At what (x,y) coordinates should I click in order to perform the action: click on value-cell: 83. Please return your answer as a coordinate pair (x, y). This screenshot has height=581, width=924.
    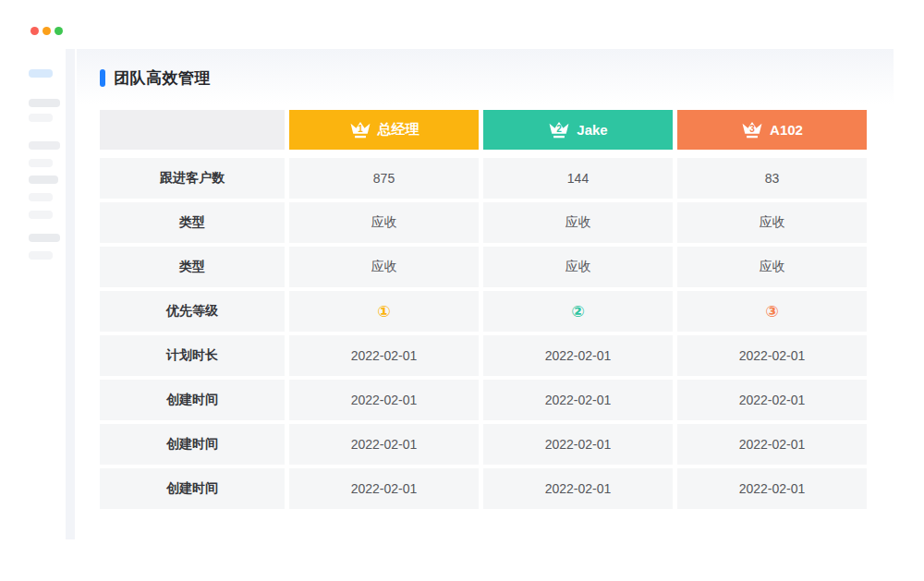
    Looking at the image, I should click on (772, 178).